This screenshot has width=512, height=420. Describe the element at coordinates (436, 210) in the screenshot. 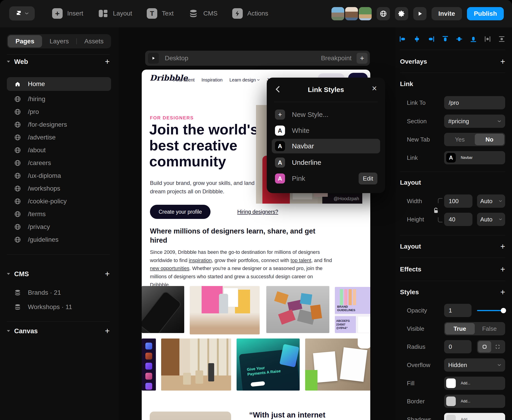

I see `unlock-aspect-icon` at that location.